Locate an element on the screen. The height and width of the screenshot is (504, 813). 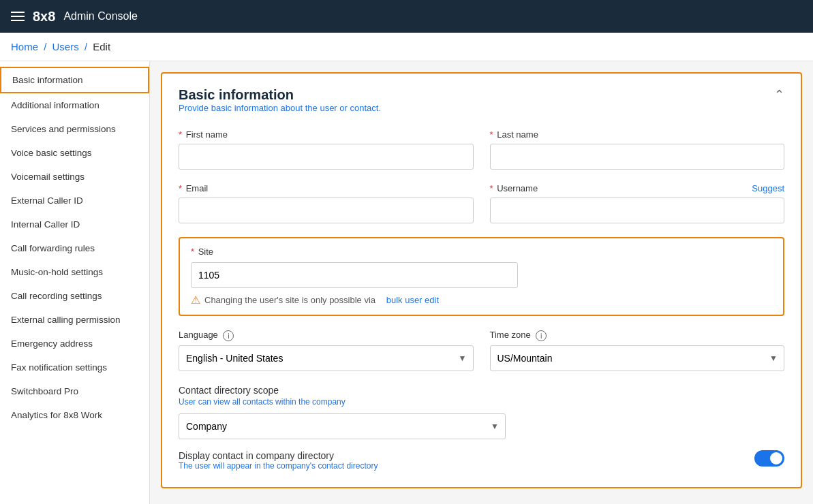
bulk-user-edit-link: bulk user edit is located at coordinates (413, 300).